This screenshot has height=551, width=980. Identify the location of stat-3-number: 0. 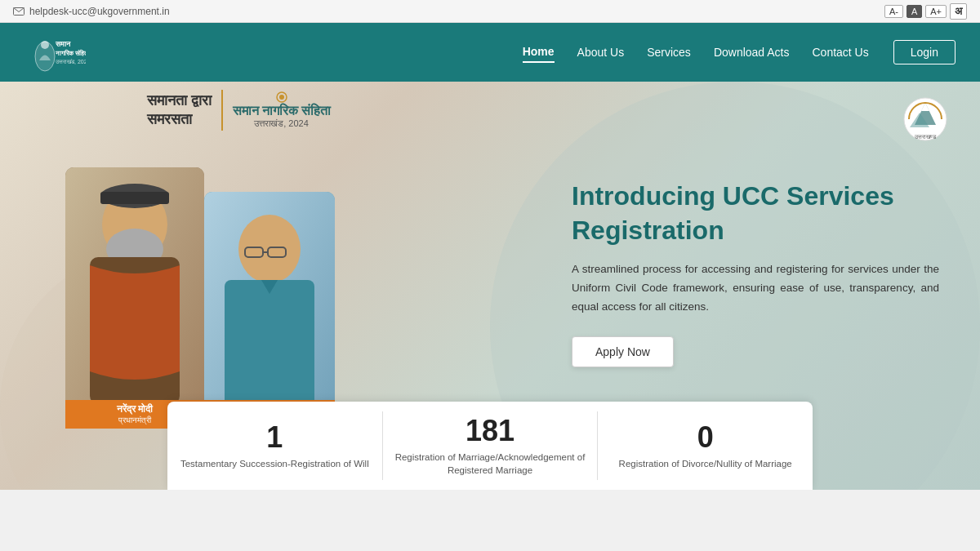
(706, 438).